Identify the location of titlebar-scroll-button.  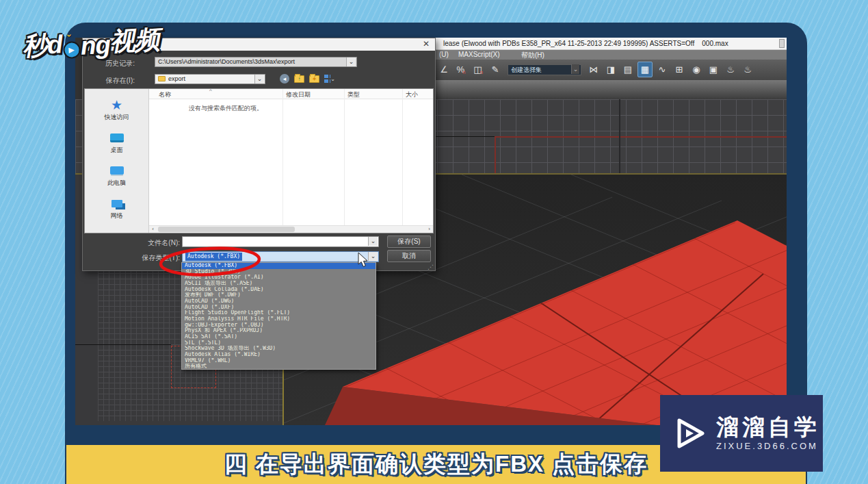
(782, 44).